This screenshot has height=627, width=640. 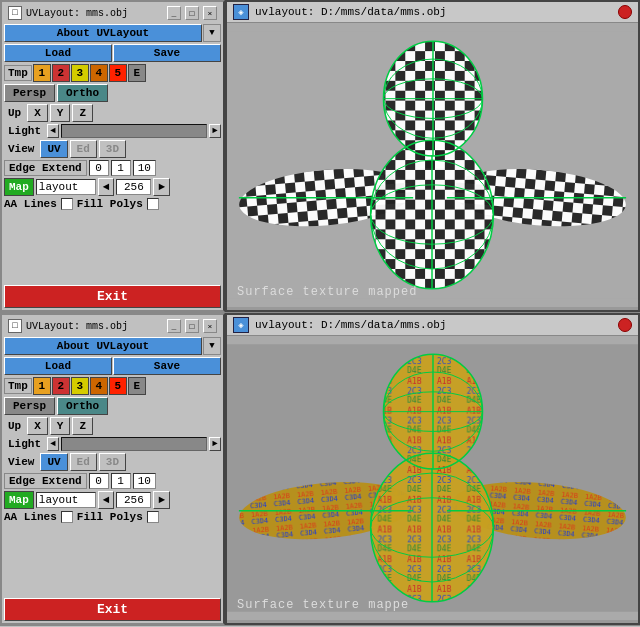 I want to click on map-arrow-left-top: ◄, so click(x=106, y=187).